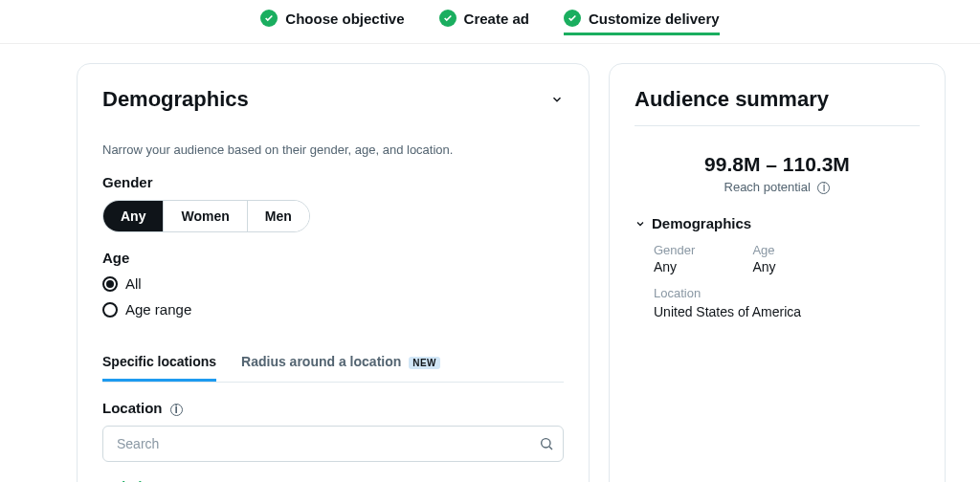  Describe the element at coordinates (332, 23) in the screenshot. I see `step-choose-objective: Choose objective` at that location.